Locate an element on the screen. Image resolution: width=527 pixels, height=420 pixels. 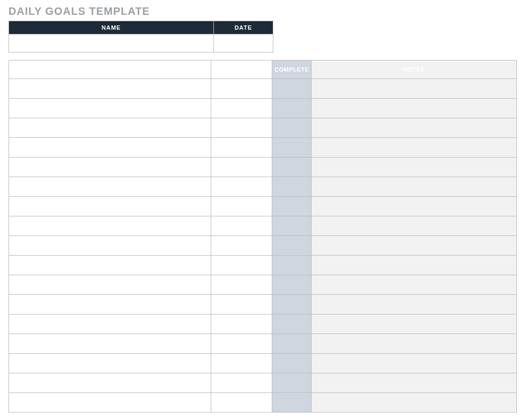
column-header-complete: COMPLETE is located at coordinates (292, 70).